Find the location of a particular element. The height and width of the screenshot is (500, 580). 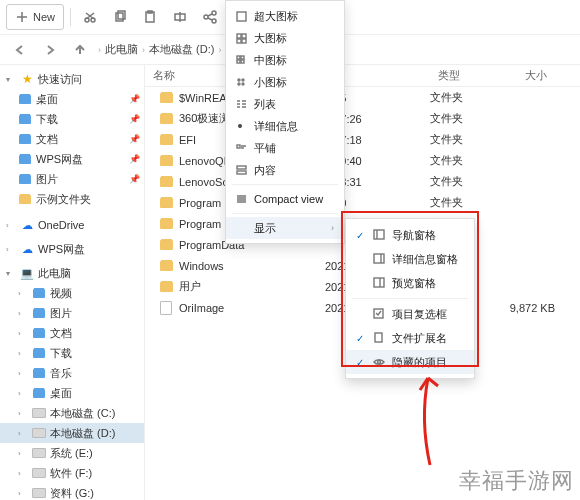

sidebar-diskc: ›本地磁盘 (C:) is located at coordinates (72, 413).